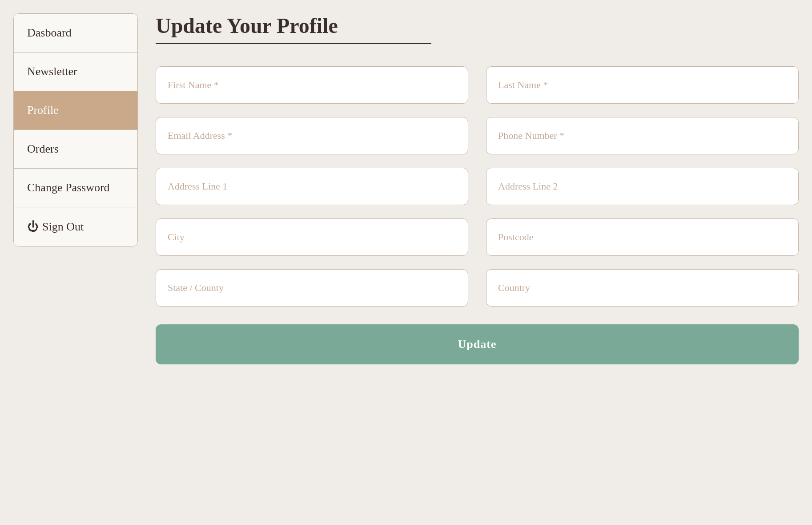 The width and height of the screenshot is (812, 525). What do you see at coordinates (312, 85) in the screenshot?
I see `first-name-field` at bounding box center [312, 85].